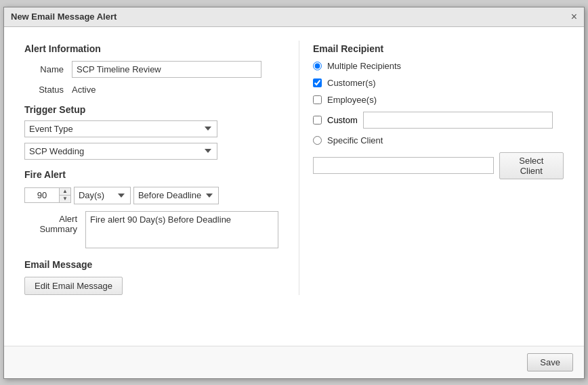 The width and height of the screenshot is (588, 385). Describe the element at coordinates (122, 196) in the screenshot. I see `fire-alert-row: ▲ ▼ Day(s) Week(s) Month(s) Before Deadl…` at that location.